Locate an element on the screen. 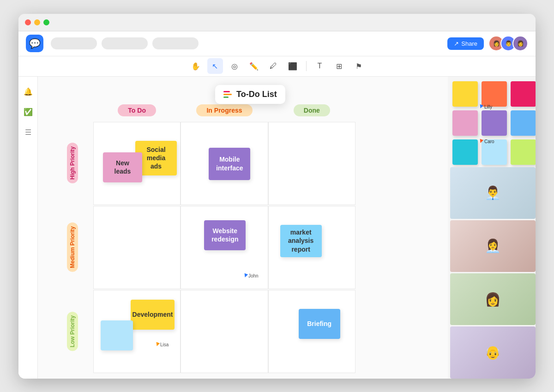 This screenshot has width=554, height=392. share-icon: ↗ is located at coordinates (456, 43).